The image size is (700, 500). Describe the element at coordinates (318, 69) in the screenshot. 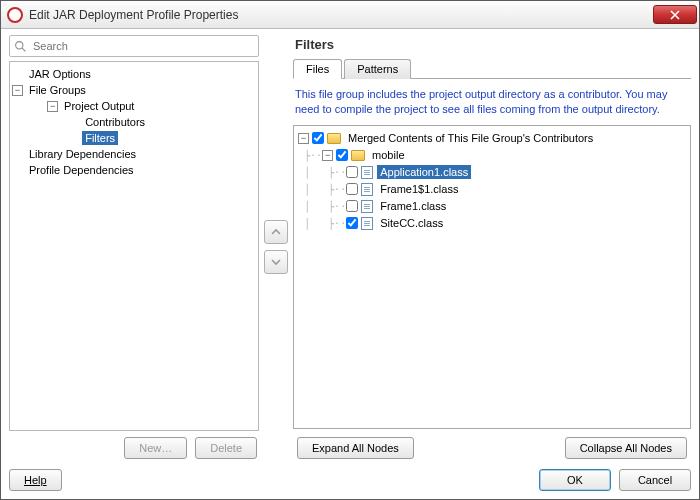

I see `tab-files: Files` at that location.